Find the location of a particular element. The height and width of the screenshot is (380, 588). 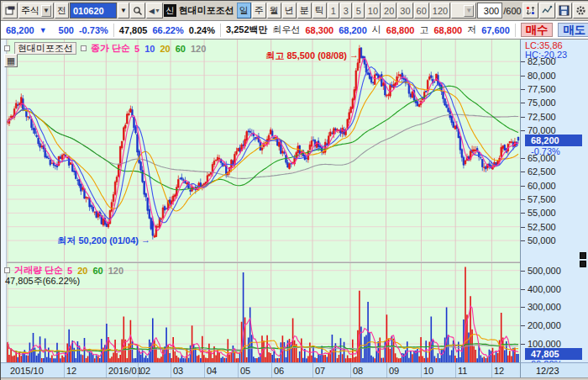

x-axis-label: 06 is located at coordinates (279, 371).